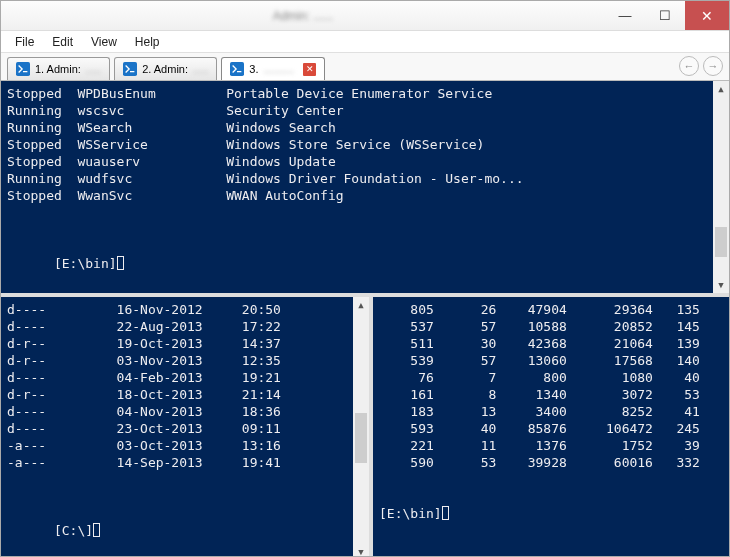 The width and height of the screenshot is (730, 557). What do you see at coordinates (94, 69) in the screenshot?
I see `tab-1-suffix: .....` at bounding box center [94, 69].